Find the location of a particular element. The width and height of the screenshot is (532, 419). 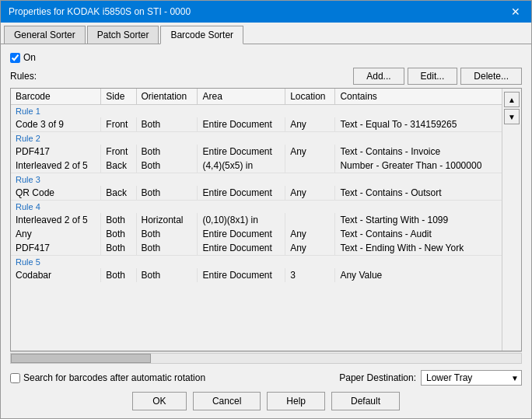

rules-button-group: Add... Edit... Delete... is located at coordinates (437, 76).